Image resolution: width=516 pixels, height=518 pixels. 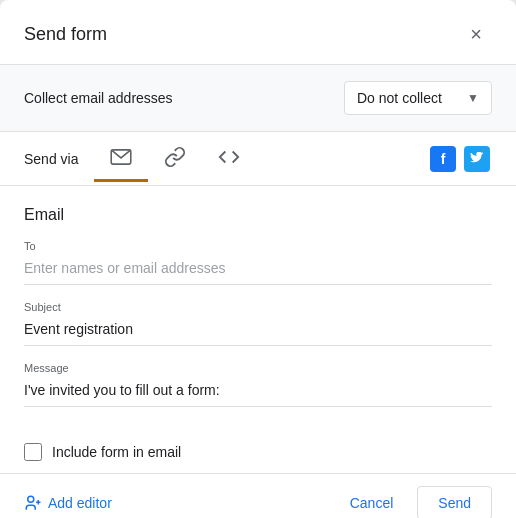 What do you see at coordinates (66, 34) in the screenshot?
I see `dialog-title: Send form` at bounding box center [66, 34].